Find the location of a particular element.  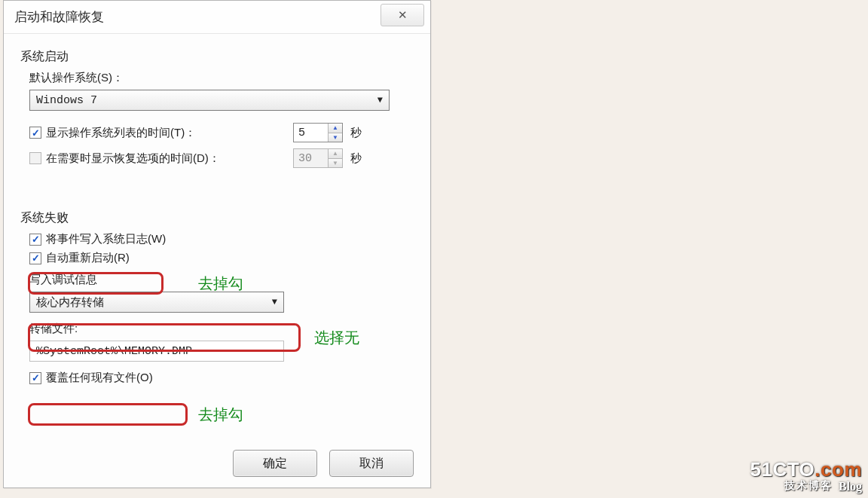

show-recovery-label: 在需要时显示恢复选项的时间(D)： is located at coordinates (170, 158).